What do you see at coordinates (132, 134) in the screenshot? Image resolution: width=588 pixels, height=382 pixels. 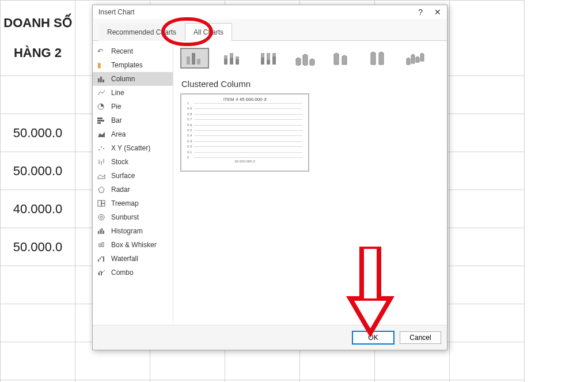 I see `type-area: Area` at bounding box center [132, 134].